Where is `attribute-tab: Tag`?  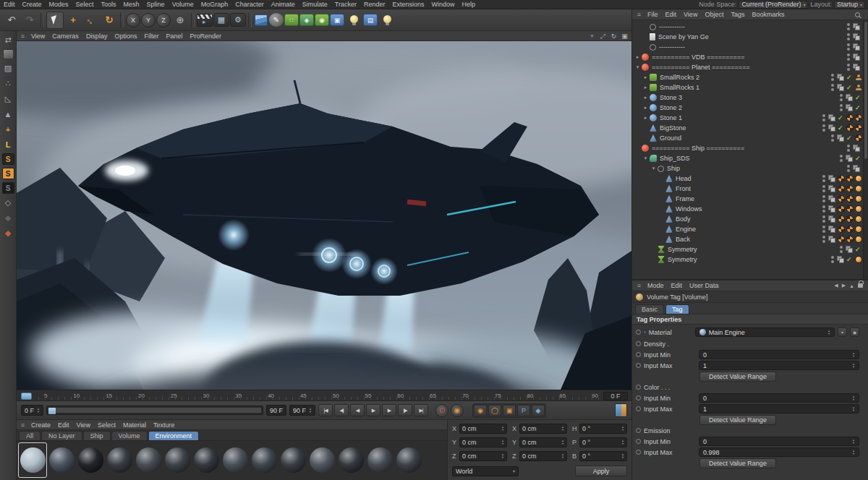
attribute-tab: Tag is located at coordinates (677, 309).